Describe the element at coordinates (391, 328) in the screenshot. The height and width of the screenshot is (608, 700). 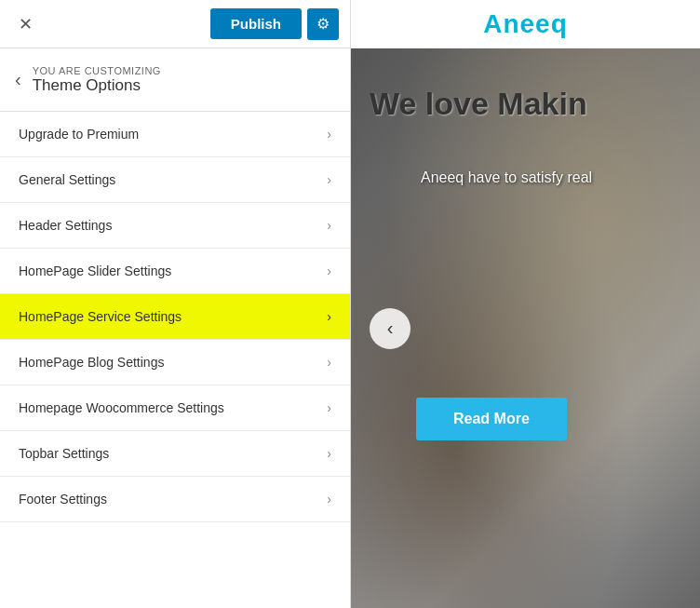
I see `prev-arrow-icon: ‹` at that location.